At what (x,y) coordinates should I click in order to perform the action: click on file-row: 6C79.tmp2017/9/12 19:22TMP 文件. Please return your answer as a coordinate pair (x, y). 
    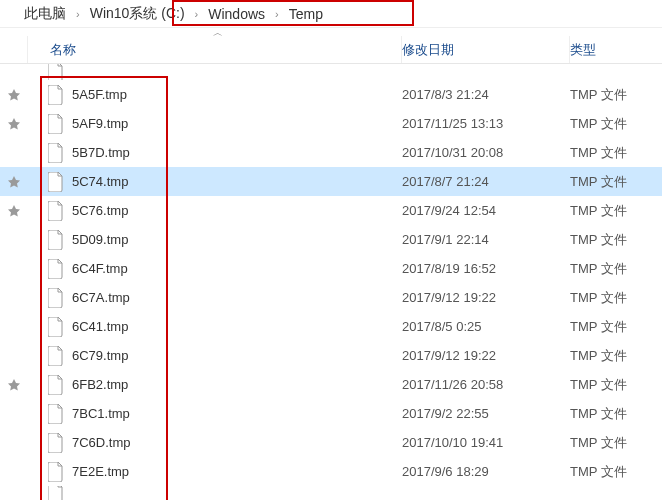
    Looking at the image, I should click on (331, 356).